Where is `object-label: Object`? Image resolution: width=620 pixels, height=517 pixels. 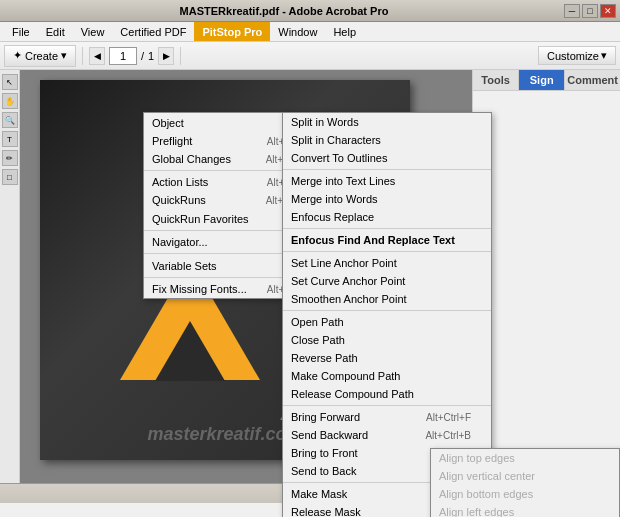 object-label: Object is located at coordinates (168, 123).